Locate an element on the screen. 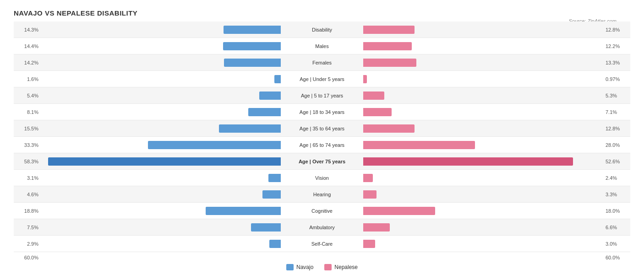 The height and width of the screenshot is (280, 644). val-left: 2.9% is located at coordinates (27, 244).